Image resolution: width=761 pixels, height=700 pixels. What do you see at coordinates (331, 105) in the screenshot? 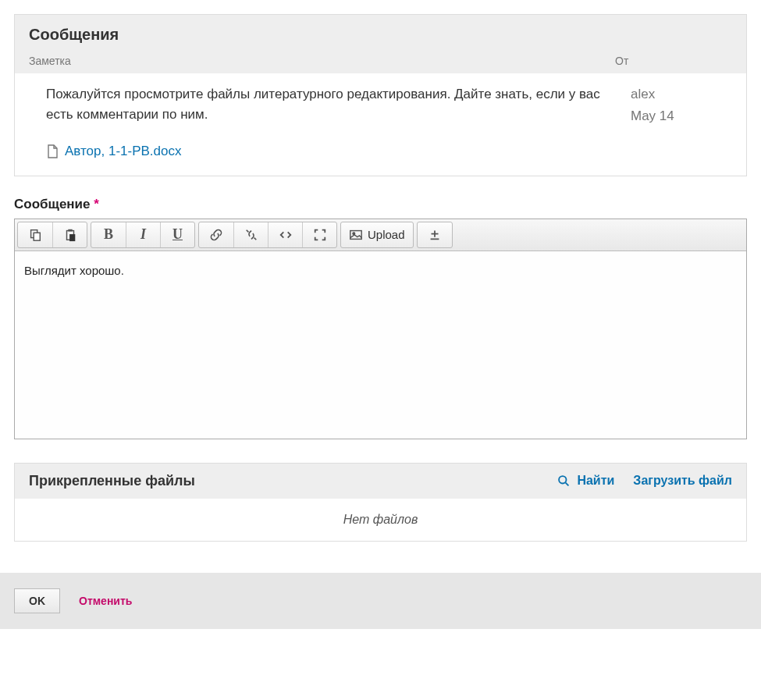
I see `message-text: Пожалуйтся просмотрите файлы литературно…` at bounding box center [331, 105].